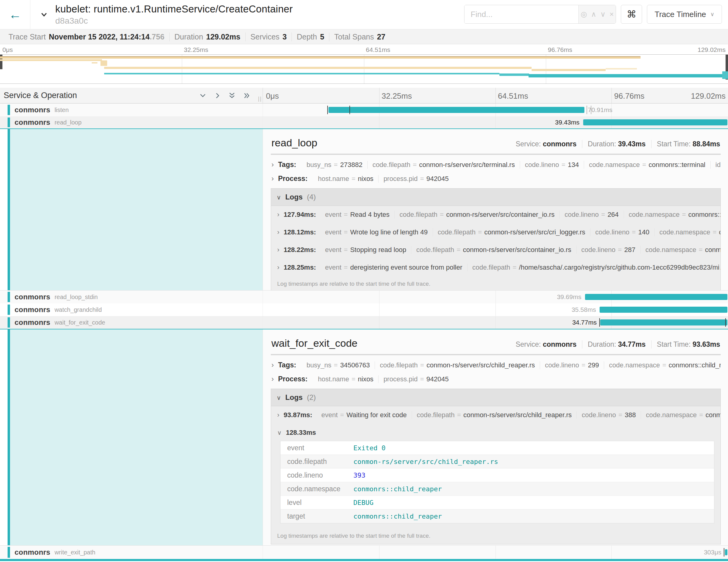 Image resolution: width=728 pixels, height=562 pixels. I want to click on span-bar-wait-for-exit-code: 34.77ms, so click(495, 322).